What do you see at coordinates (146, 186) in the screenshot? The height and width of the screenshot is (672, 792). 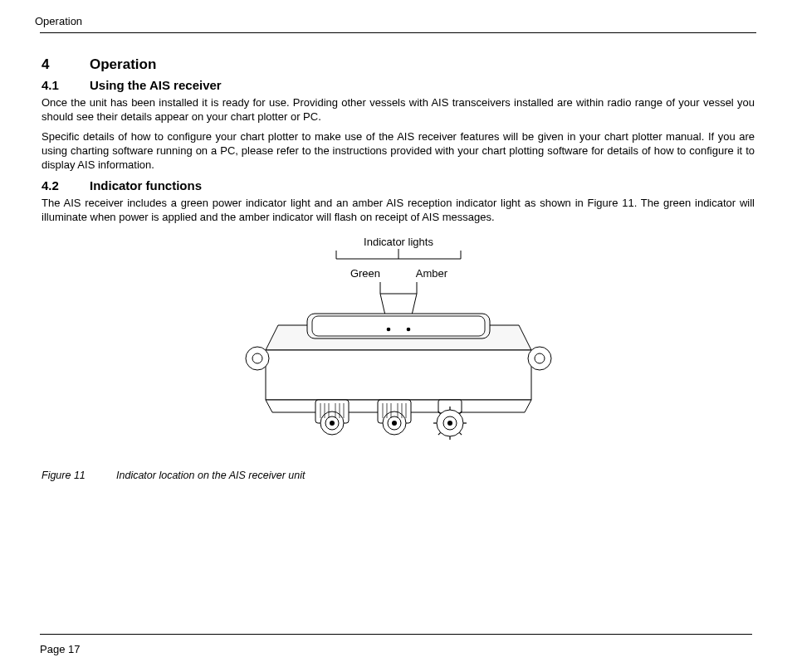 I see `subsection-4-2-title: Indicator functions` at bounding box center [146, 186].